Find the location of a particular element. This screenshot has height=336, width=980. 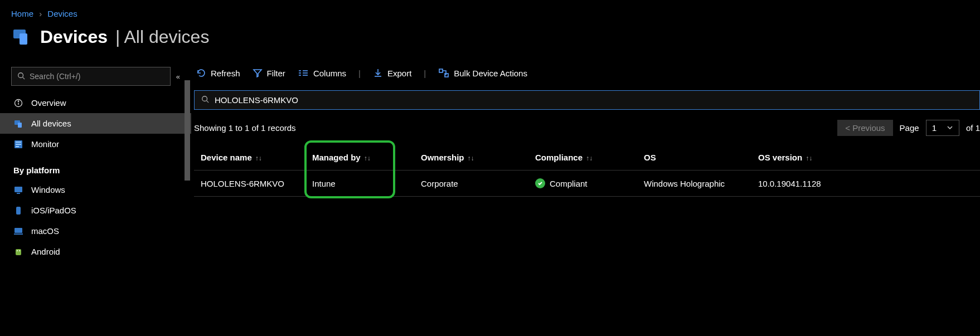

col-os-version: OS version↑↓ is located at coordinates (866, 158).